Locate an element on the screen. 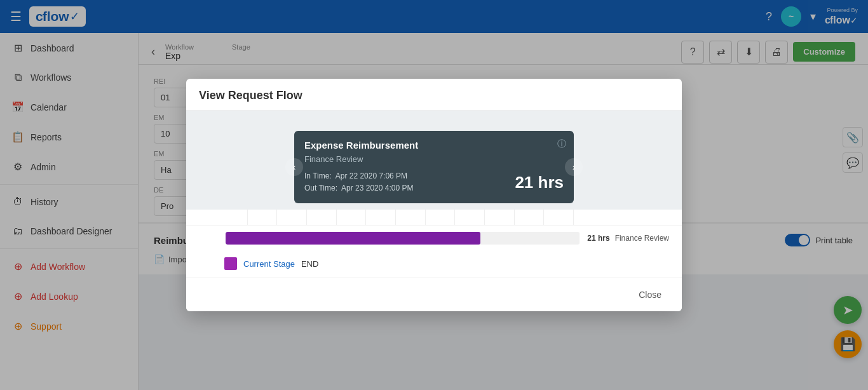  in-time-label: In Time: is located at coordinates (318, 176).